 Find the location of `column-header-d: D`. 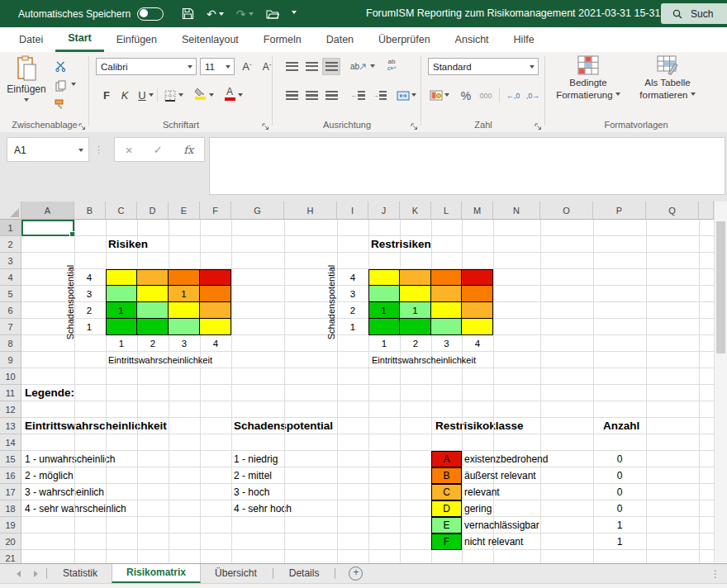

column-header-d: D is located at coordinates (153, 211).